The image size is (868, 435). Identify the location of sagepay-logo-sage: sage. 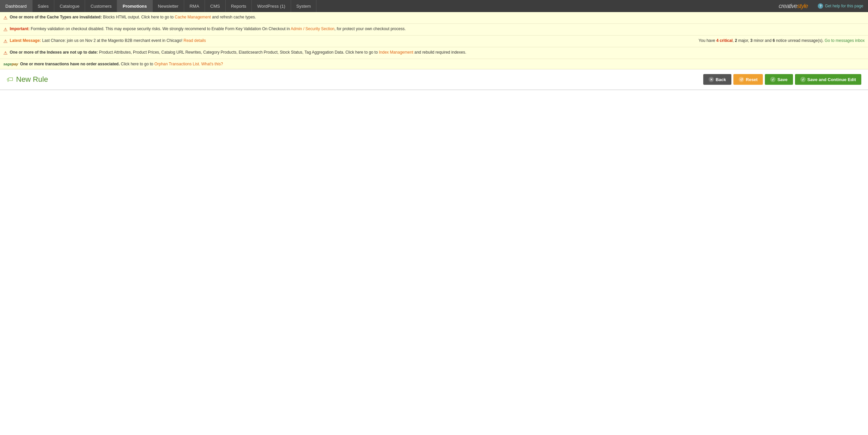
(7, 64).